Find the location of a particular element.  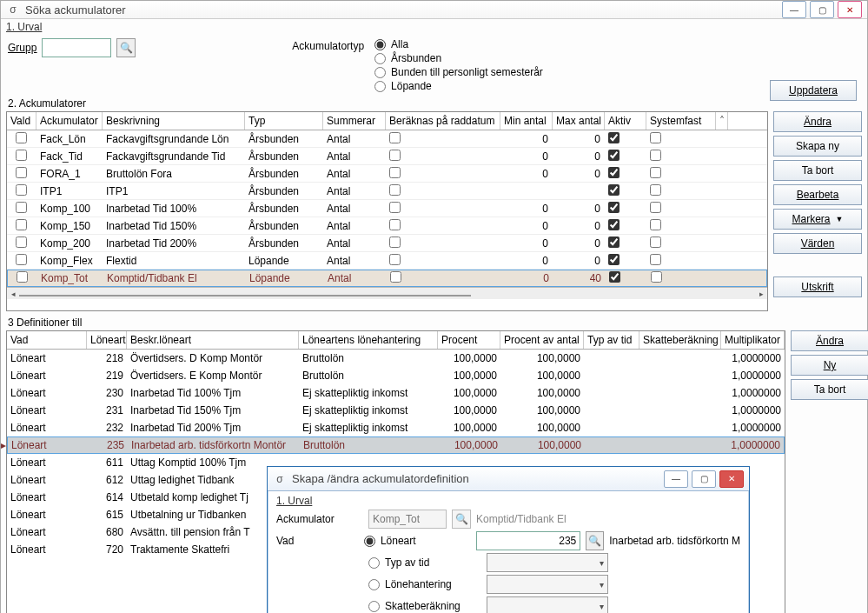

dialog-maximize-button: ▢ is located at coordinates (704, 479).